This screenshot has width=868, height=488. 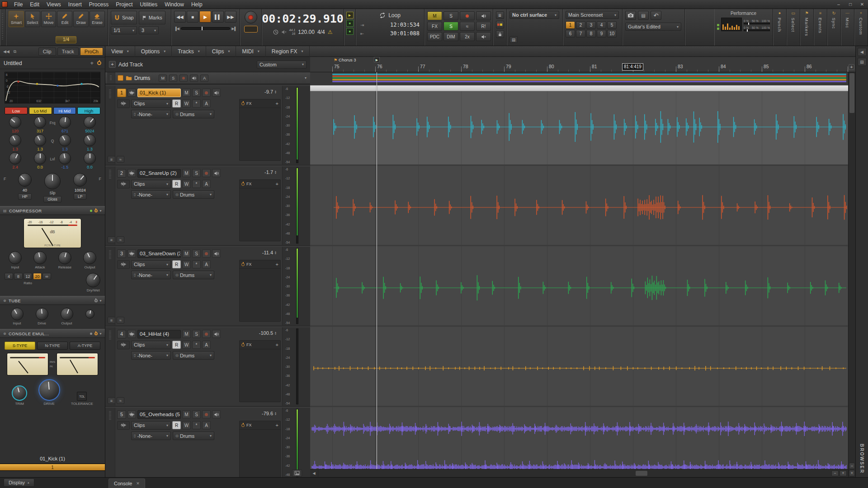 I want to click on output-dropdown: ◎Drums▾, so click(x=193, y=355).